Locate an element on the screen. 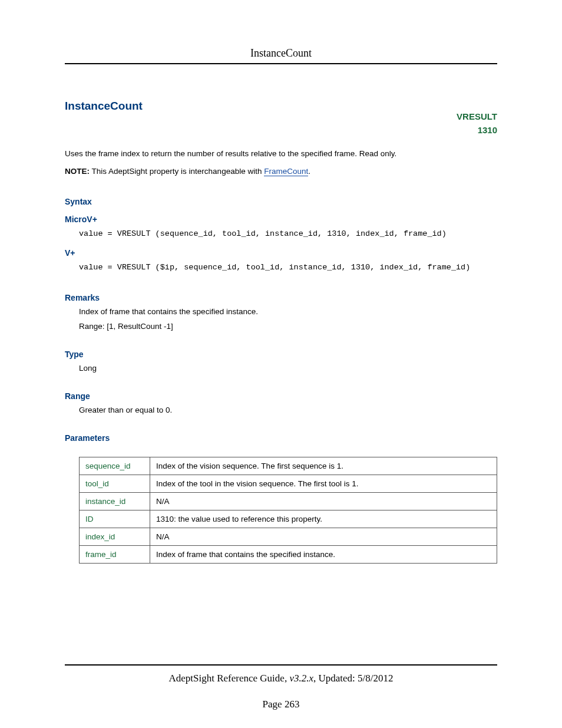 The height and width of the screenshot is (728, 562). note-text-after: . is located at coordinates (309, 171).